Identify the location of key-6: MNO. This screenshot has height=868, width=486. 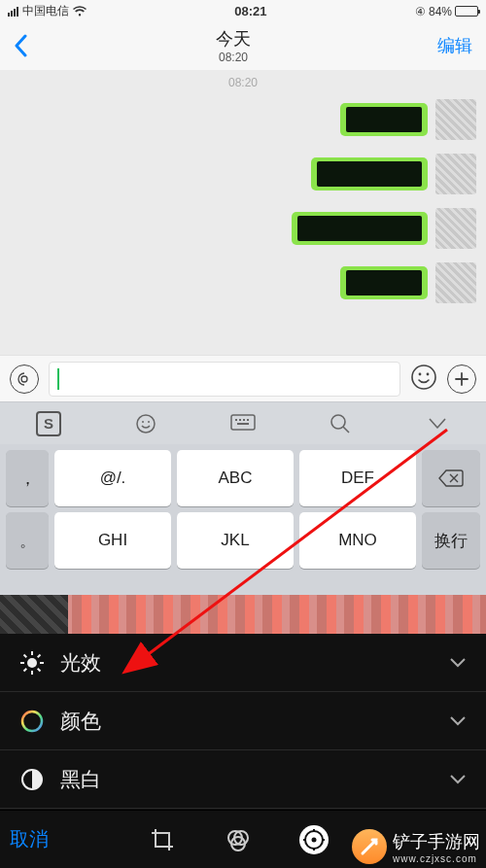
(358, 540).